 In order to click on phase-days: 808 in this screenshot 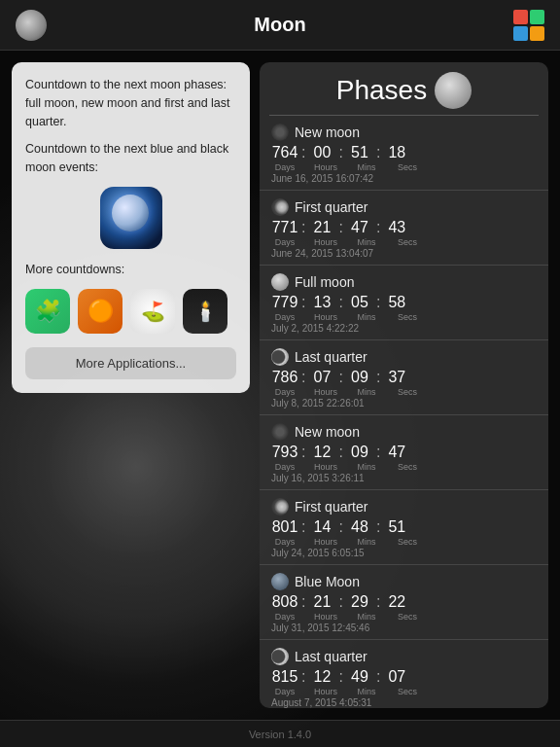, I will do `click(285, 602)`.